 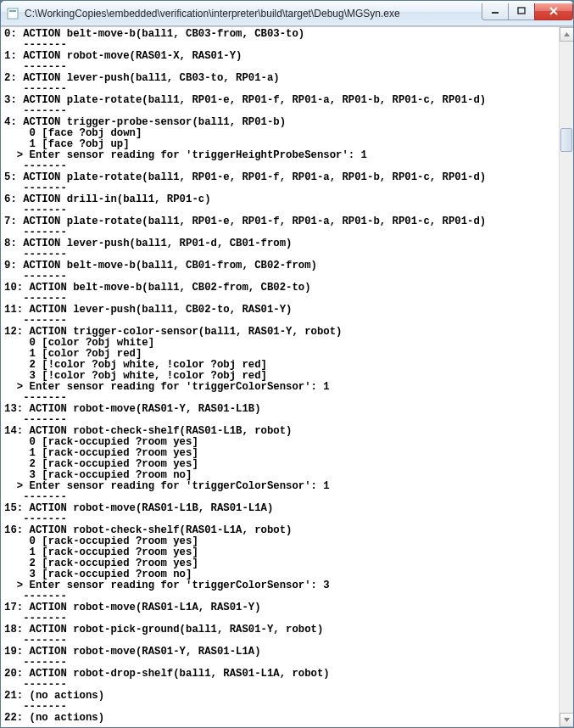 What do you see at coordinates (495, 12) in the screenshot?
I see `minimize-button` at bounding box center [495, 12].